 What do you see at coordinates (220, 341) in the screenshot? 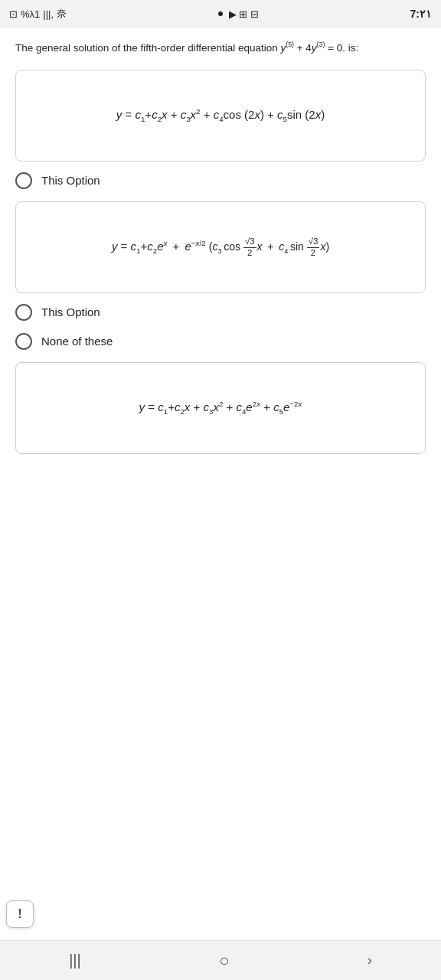
I see `radio-option-none: None of these` at bounding box center [220, 341].